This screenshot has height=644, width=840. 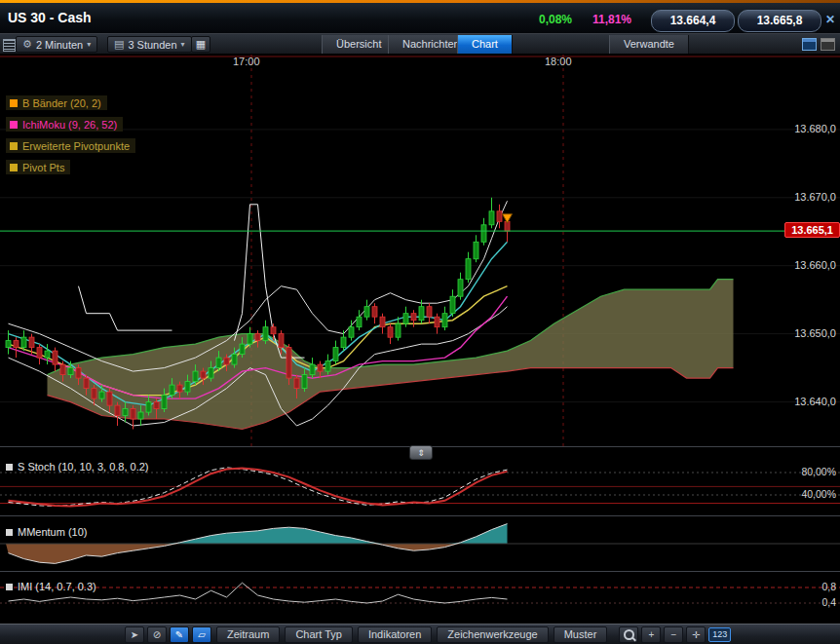 I want to click on clear-drawings-icon: ⊘, so click(x=157, y=635).